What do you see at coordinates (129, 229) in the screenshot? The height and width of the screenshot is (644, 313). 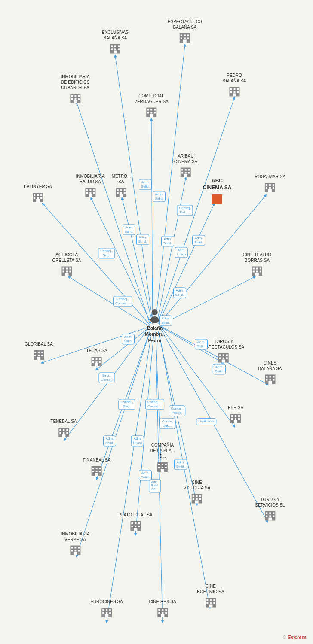 I see `badge-adm-solid-3: Adm.Solid.` at bounding box center [129, 229].